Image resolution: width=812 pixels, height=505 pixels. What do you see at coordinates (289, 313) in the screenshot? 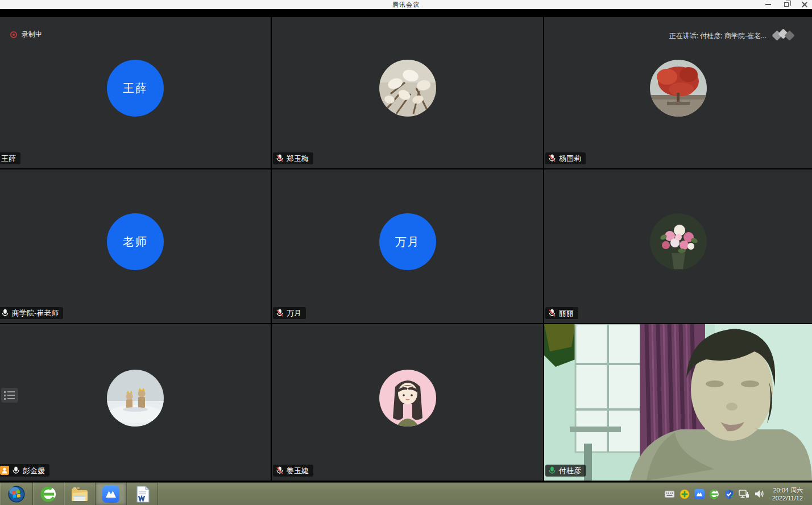
I see `participant-nametag: 万月` at bounding box center [289, 313].